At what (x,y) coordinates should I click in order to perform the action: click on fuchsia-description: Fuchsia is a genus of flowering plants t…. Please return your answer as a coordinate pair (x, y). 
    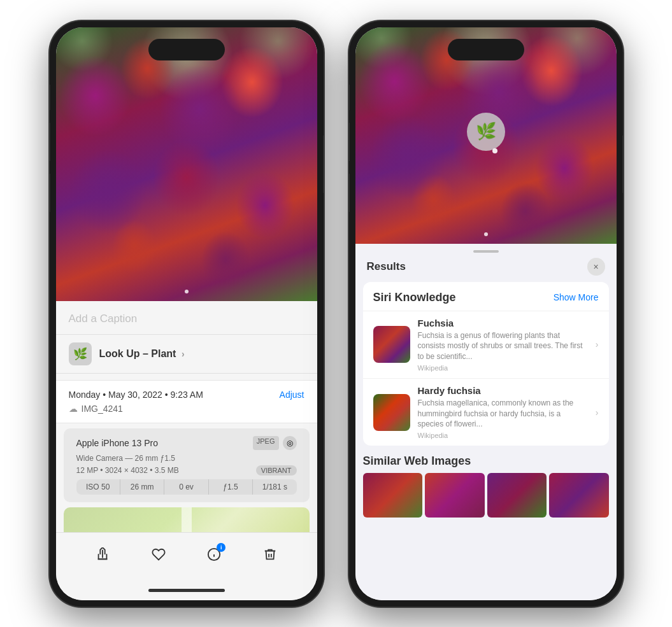
    Looking at the image, I should click on (503, 346).